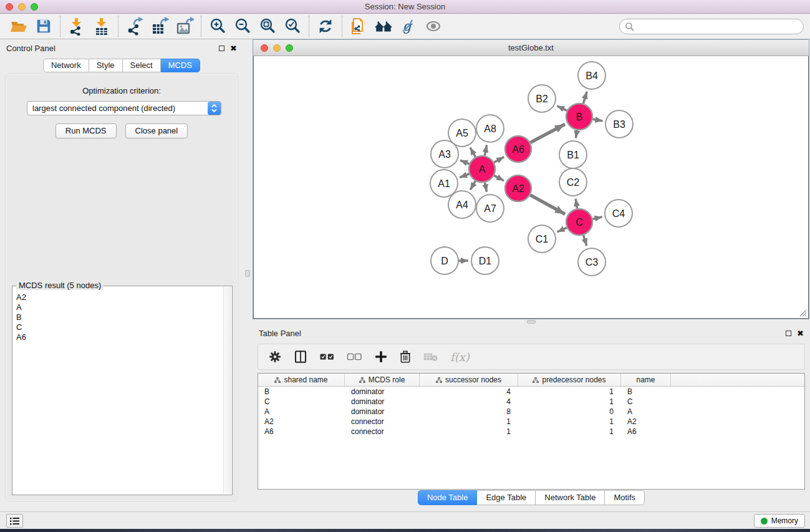 This screenshot has height=532, width=810. Describe the element at coordinates (506, 498) in the screenshot. I see `tab-edge-table: Edge Table` at that location.